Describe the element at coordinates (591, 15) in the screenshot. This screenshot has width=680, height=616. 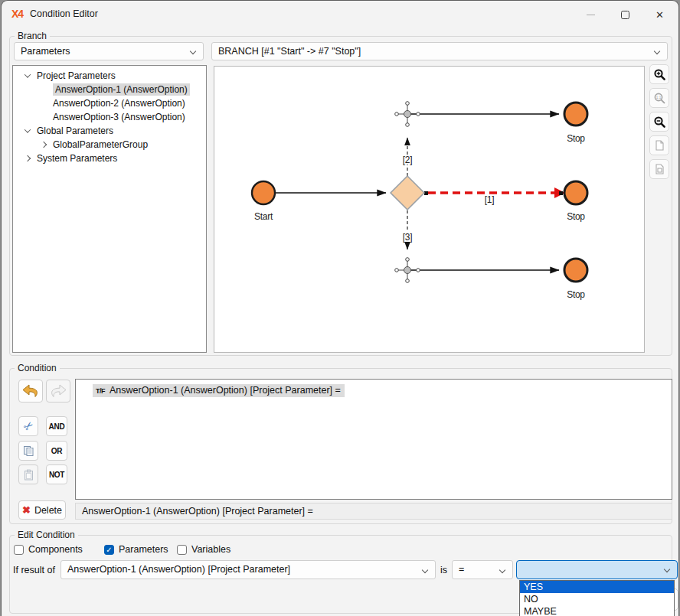
I see `minimize-button` at that location.